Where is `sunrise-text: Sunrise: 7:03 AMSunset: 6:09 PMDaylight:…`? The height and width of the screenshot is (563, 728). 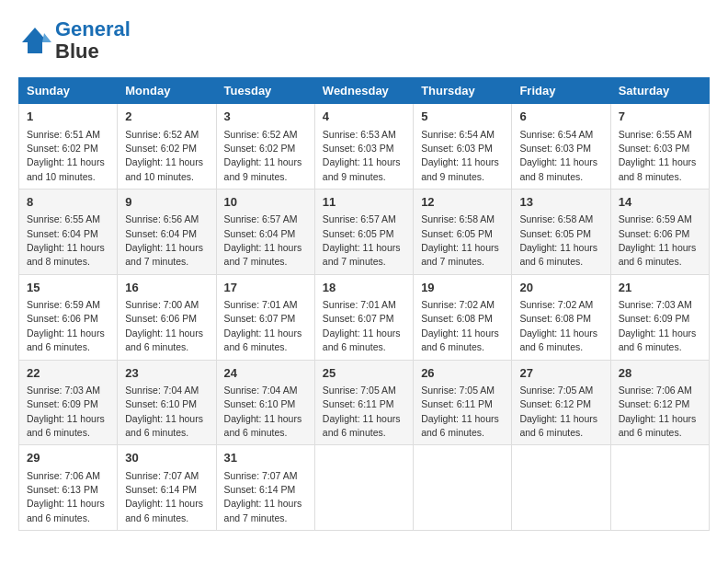 sunrise-text: Sunrise: 7:03 AMSunset: 6:09 PMDaylight:… is located at coordinates (66, 411).